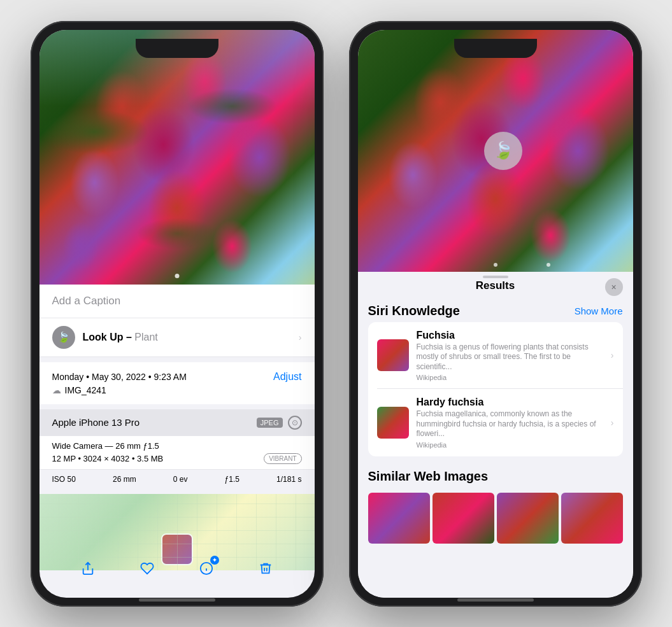 The image size is (672, 627). I want to click on results-title: Results, so click(496, 286).